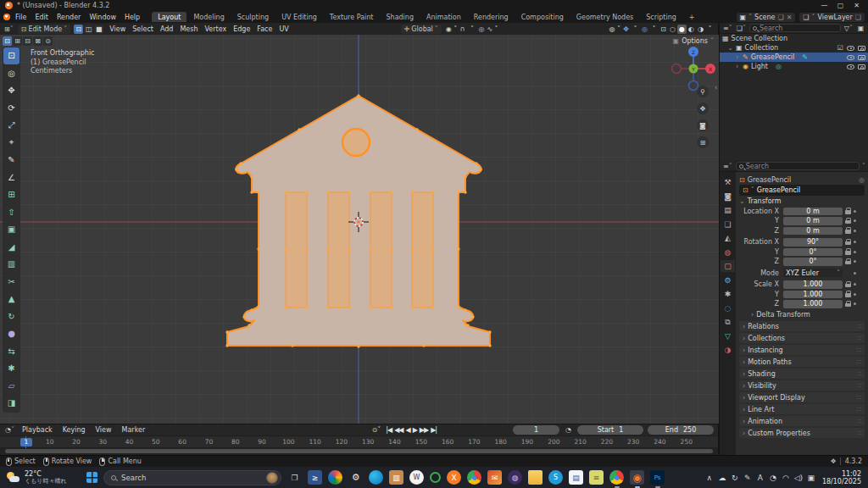  Describe the element at coordinates (12, 195) in the screenshot. I see `add-cube-tool: ⊞` at that location.